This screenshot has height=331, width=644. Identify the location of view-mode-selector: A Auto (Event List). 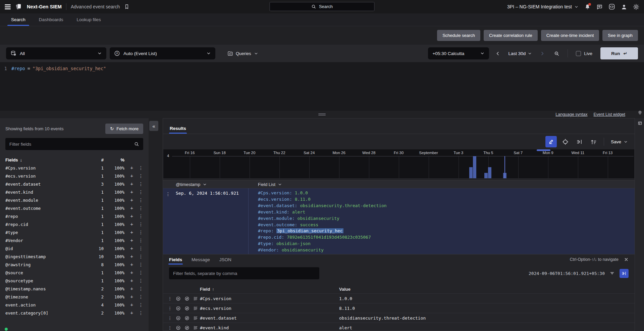
(162, 53).